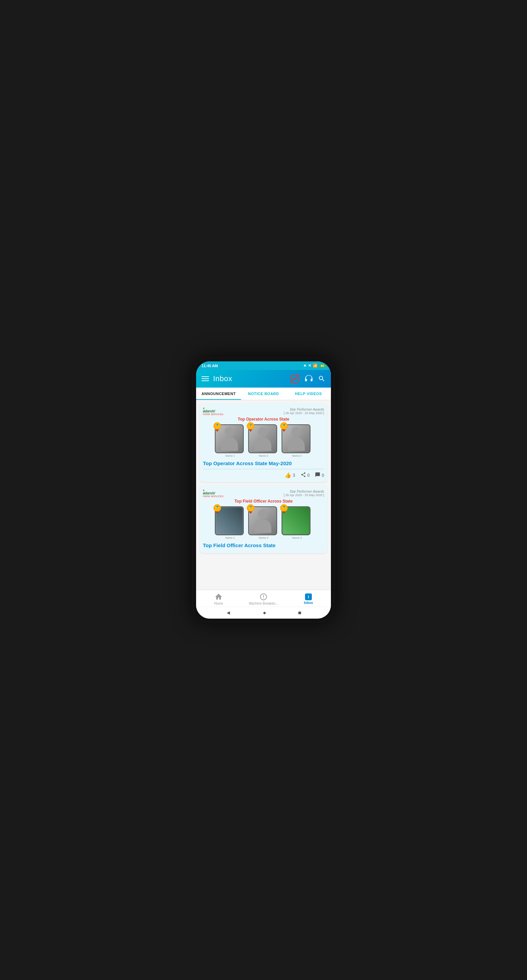  I want to click on tabs-bar: ANNOUNCEMENT NOTICE BOARD HELP VIDEOS, so click(263, 394).